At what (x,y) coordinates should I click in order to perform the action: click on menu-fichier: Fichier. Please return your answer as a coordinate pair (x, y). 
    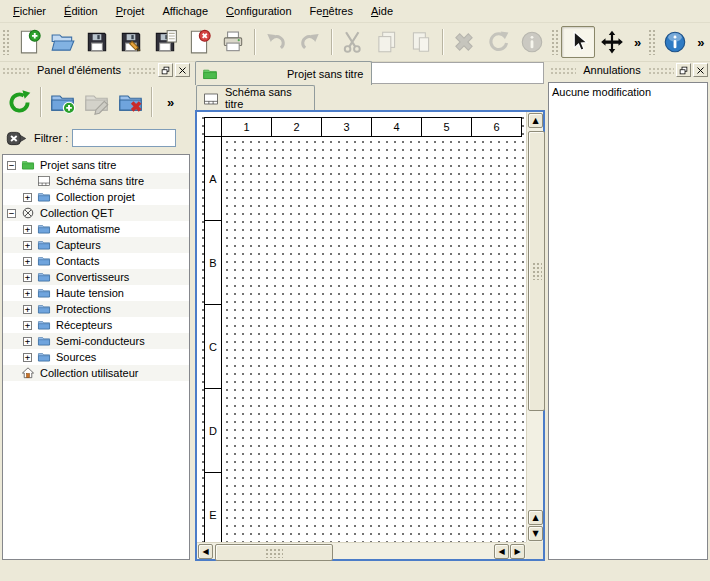
    Looking at the image, I should click on (30, 11).